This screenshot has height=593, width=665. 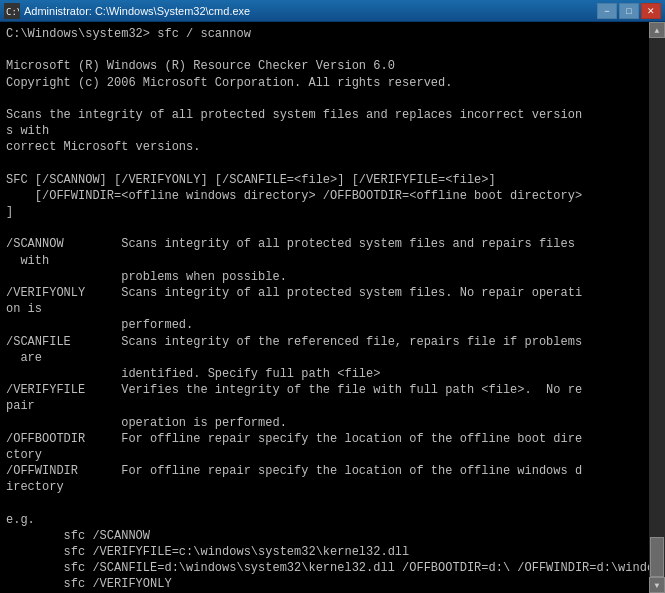 What do you see at coordinates (657, 557) in the screenshot?
I see `scroll-thumb` at bounding box center [657, 557].